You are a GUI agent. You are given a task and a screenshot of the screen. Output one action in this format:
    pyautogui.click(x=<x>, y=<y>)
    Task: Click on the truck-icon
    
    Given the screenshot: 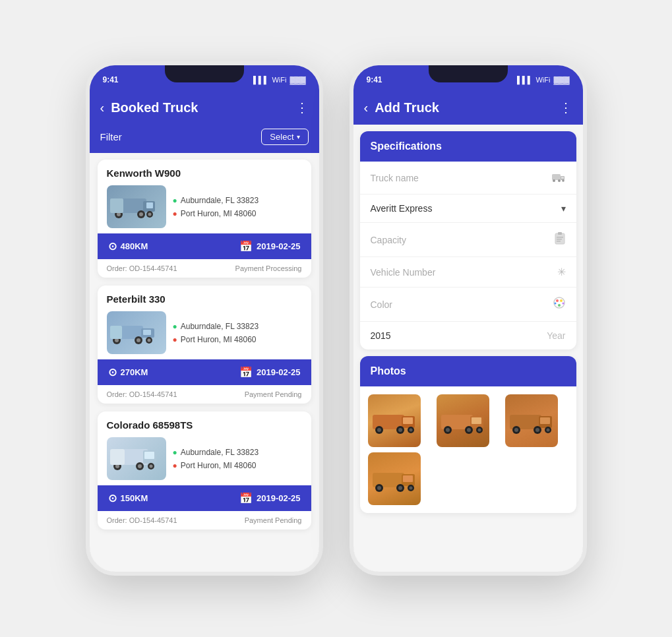 What is the action you would take?
    pyautogui.click(x=559, y=178)
    